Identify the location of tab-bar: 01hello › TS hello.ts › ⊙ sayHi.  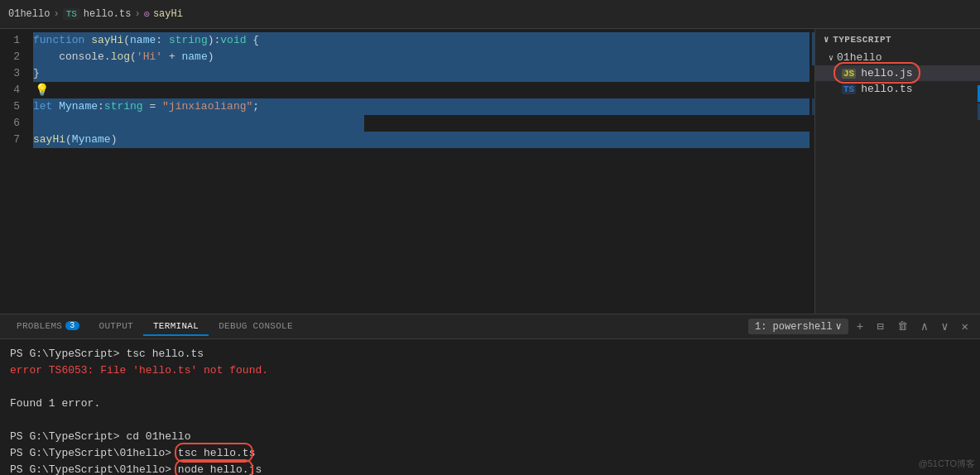
(490, 15).